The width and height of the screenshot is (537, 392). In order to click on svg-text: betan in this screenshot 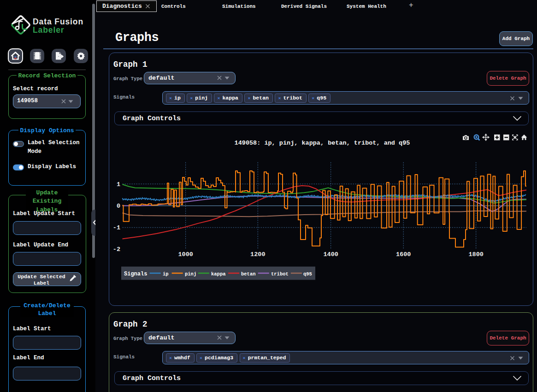, I will do `click(248, 274)`.